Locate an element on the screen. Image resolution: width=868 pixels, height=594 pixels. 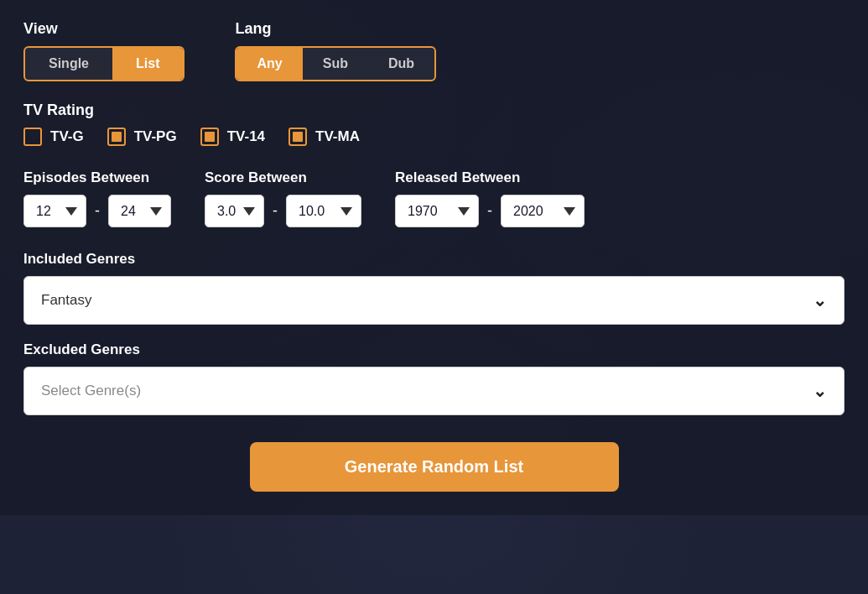
included-genres-dropdown: Fantasy ⌄ is located at coordinates (434, 300).